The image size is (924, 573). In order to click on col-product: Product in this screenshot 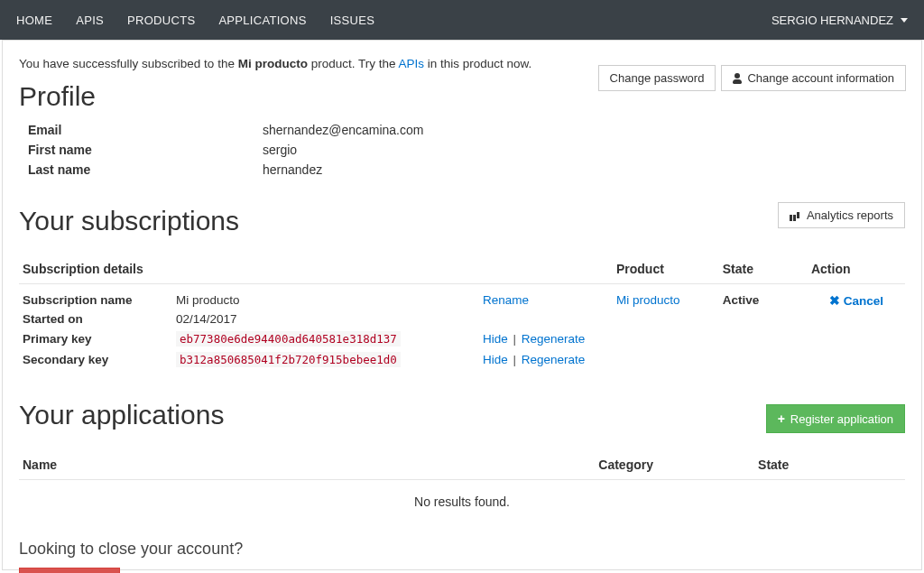, I will do `click(666, 269)`.